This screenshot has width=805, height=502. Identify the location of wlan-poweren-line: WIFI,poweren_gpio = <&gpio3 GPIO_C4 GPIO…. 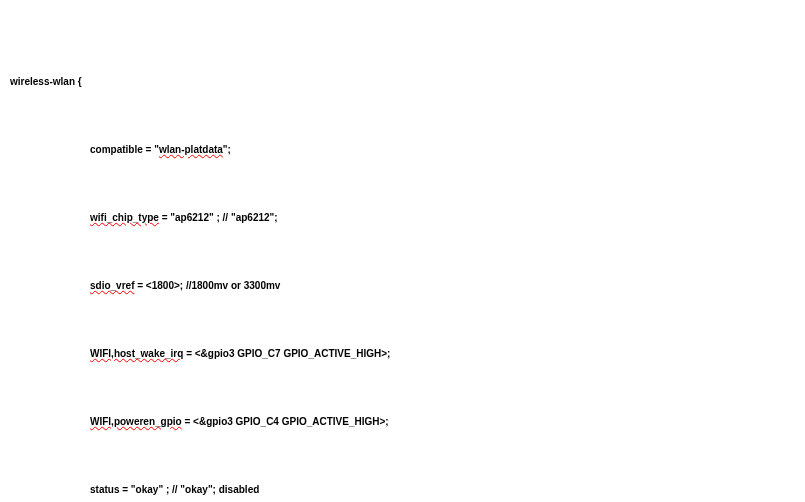
(402, 425).